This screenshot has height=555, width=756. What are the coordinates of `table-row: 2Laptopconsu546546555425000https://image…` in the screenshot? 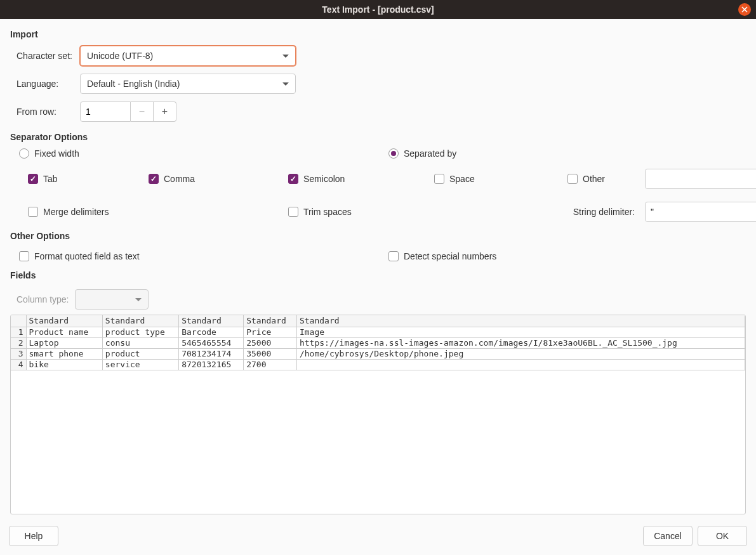 It's located at (378, 343).